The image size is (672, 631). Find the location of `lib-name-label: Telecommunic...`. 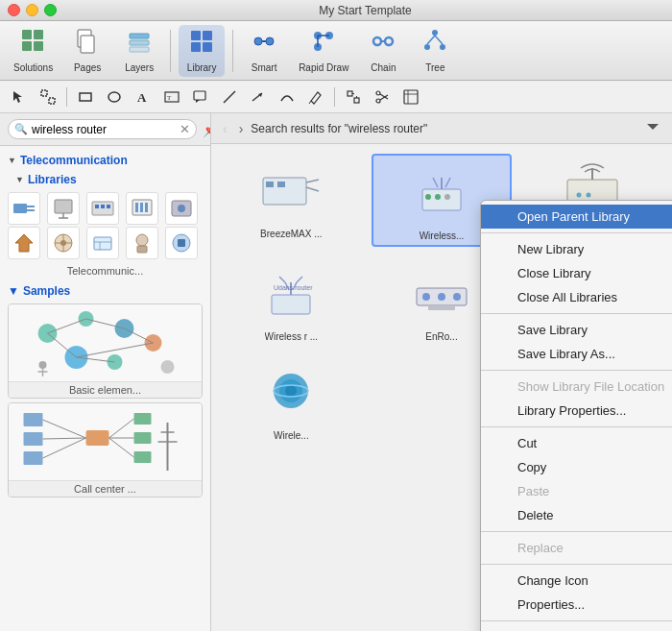

lib-name-label: Telecommunic... is located at coordinates (106, 272).